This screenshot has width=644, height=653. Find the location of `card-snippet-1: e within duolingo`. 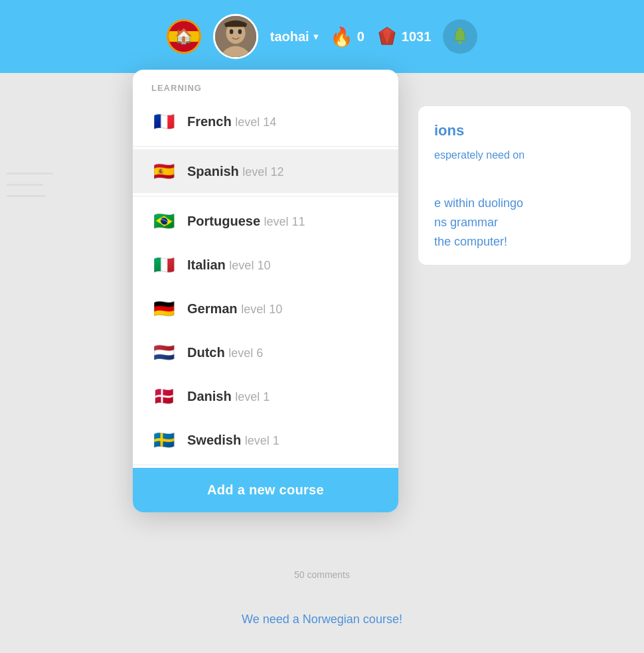

card-snippet-1: e within duolingo is located at coordinates (524, 203).